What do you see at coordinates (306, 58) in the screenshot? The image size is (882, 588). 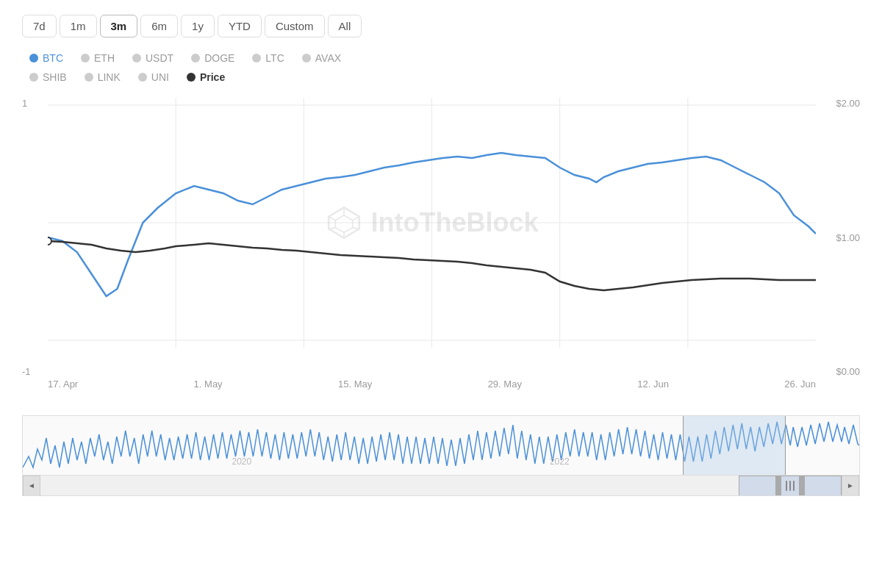 I see `legend-dot-avax` at bounding box center [306, 58].